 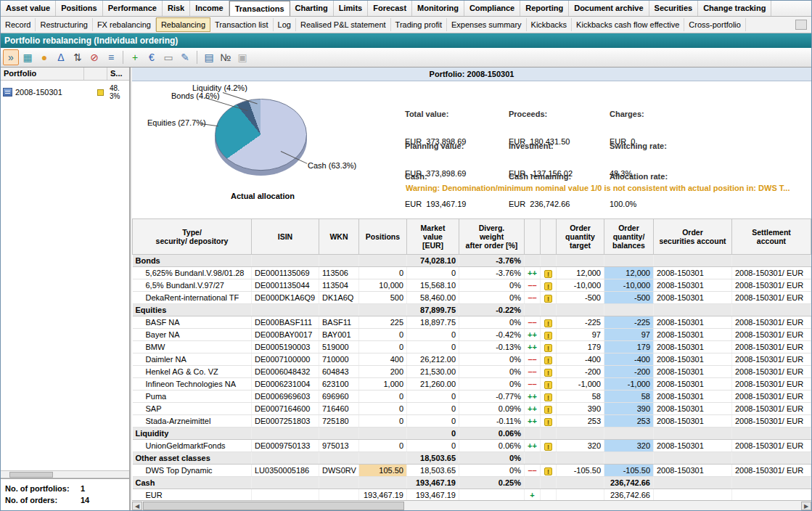 I want to click on security-row: 6,5% Bundanl.V.97/27DE000113504411350410…, so click(x=472, y=286).